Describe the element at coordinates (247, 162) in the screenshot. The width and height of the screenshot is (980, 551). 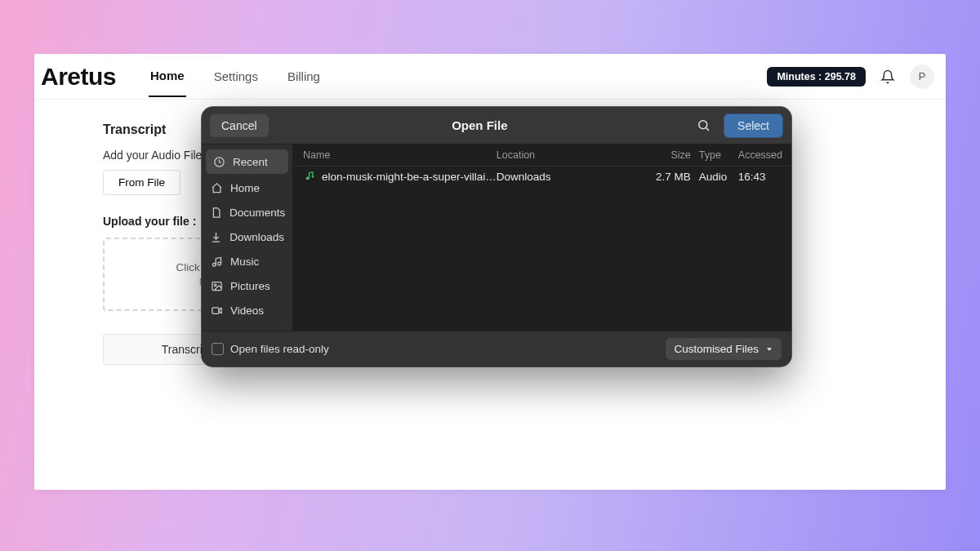
I see `sidebar-item-recent: Recent` at that location.